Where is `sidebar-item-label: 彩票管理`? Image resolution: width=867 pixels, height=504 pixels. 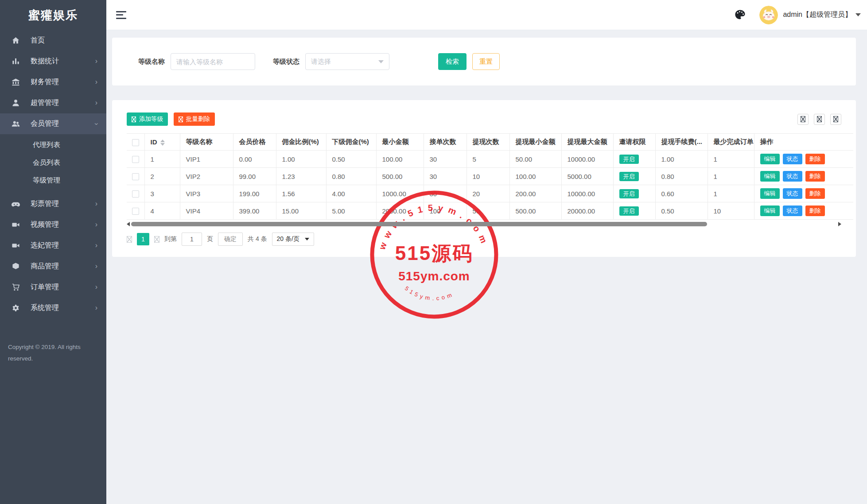 sidebar-item-label: 彩票管理 is located at coordinates (63, 204).